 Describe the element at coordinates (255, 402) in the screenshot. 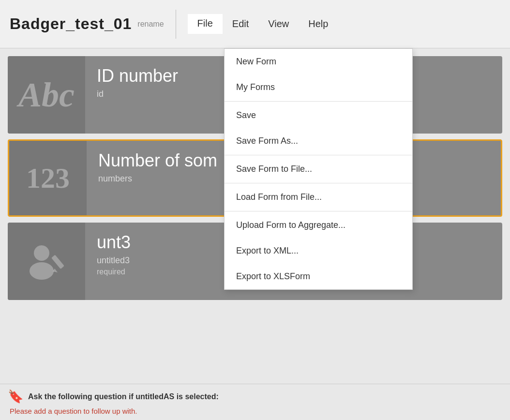

I see `bottom-bar: 🔖 Ask the following question if untitled…` at that location.